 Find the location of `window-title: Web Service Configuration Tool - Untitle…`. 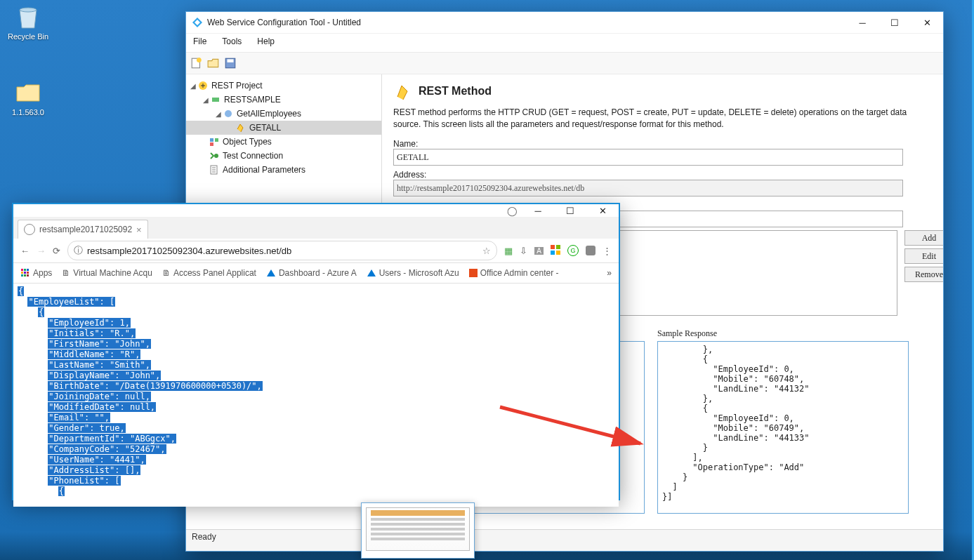

window-title: Web Service Configuration Tool - Untitle… is located at coordinates (527, 22).